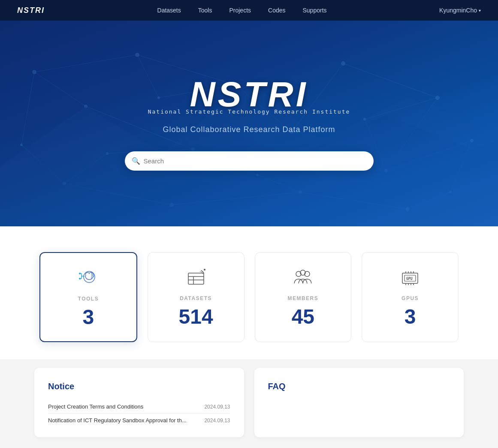 The width and height of the screenshot is (498, 448). Describe the element at coordinates (410, 297) in the screenshot. I see `stat-card-gpus: GPU GPUs 3` at that location.